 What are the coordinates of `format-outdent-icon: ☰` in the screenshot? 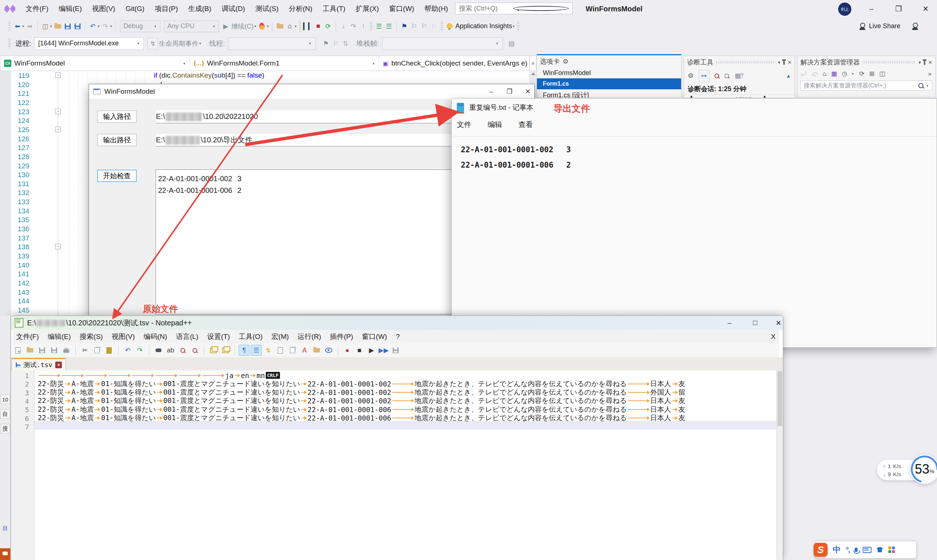 It's located at (389, 26).